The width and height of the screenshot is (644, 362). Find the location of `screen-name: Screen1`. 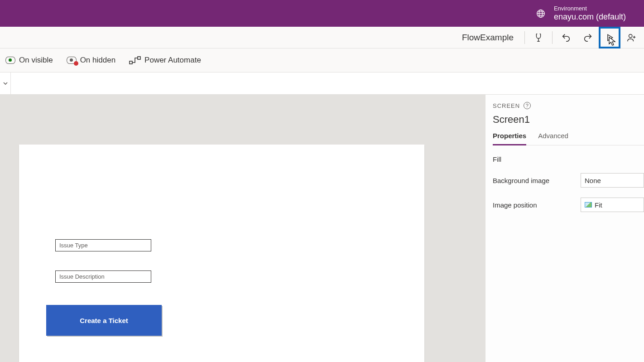

screen-name: Screen1 is located at coordinates (568, 120).